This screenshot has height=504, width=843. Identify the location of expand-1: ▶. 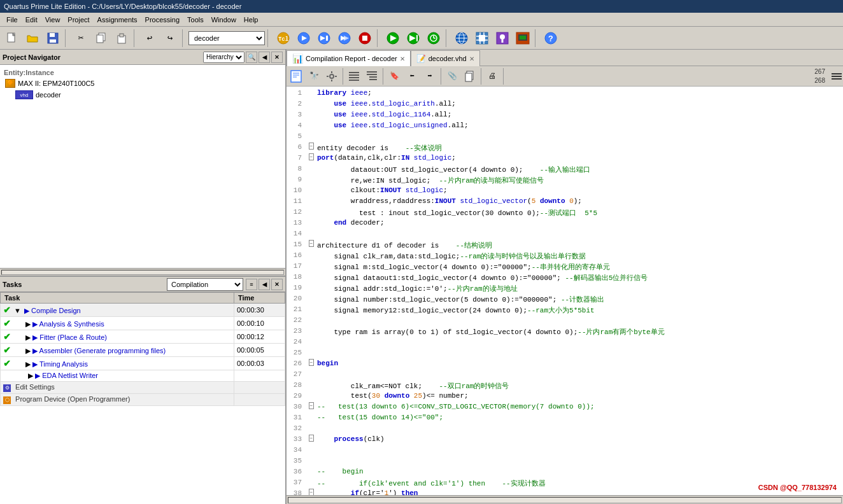
(22, 325).